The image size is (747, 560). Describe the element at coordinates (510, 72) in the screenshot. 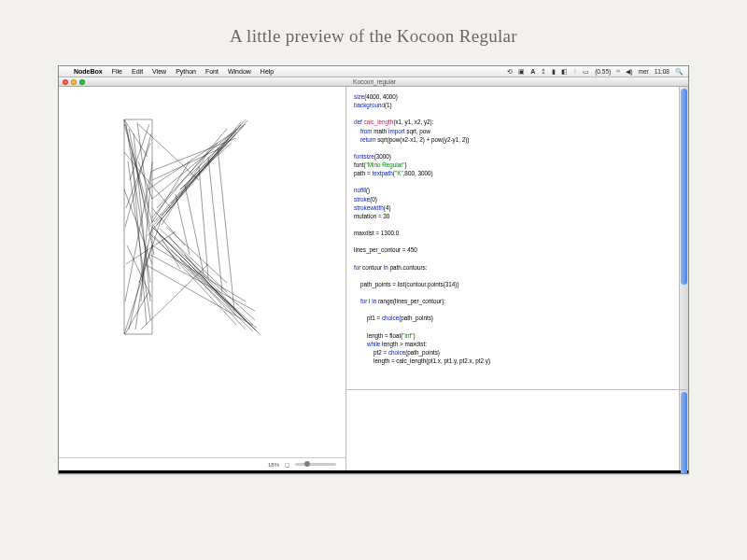

I see `sync-icon: ⟲` at that location.